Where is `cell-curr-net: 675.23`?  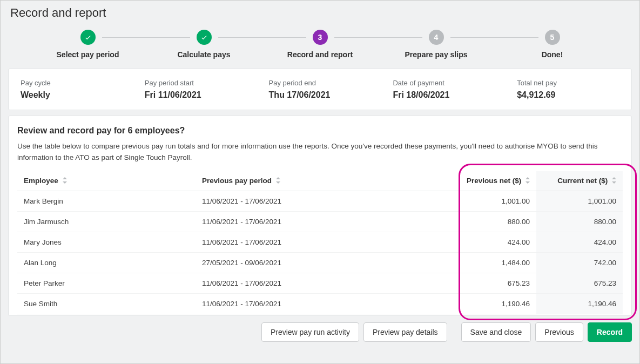
cell-curr-net: 675.23 is located at coordinates (580, 283).